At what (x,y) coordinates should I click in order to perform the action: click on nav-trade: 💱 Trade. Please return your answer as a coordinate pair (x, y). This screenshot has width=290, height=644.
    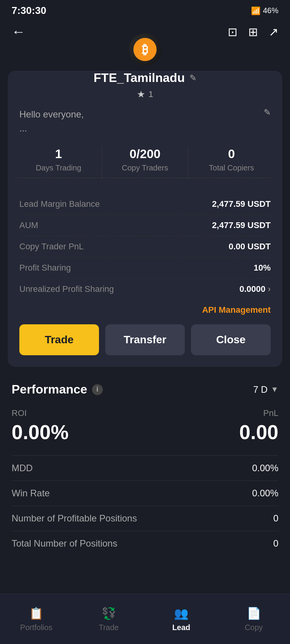
    Looking at the image, I should click on (109, 619).